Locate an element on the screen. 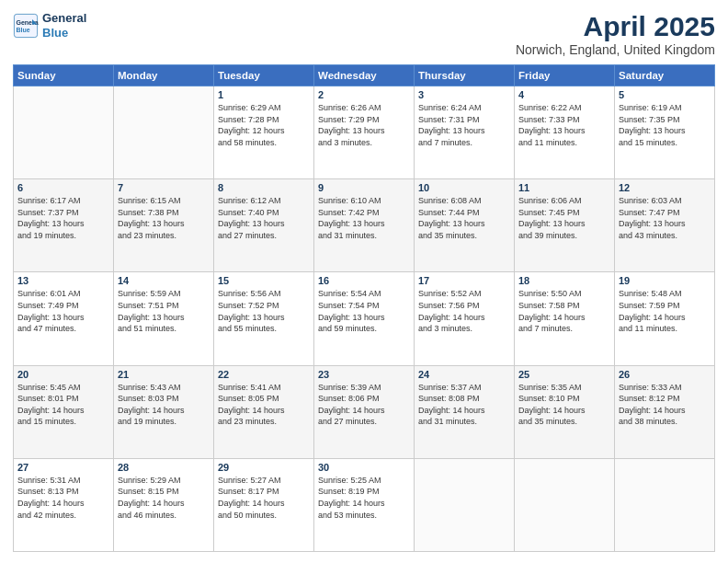 This screenshot has width=728, height=563. day-number: 24 is located at coordinates (464, 374).